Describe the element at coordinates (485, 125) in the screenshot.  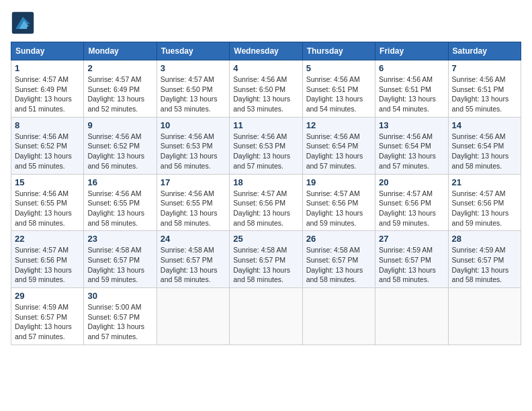
I see `day-number: 14` at that location.